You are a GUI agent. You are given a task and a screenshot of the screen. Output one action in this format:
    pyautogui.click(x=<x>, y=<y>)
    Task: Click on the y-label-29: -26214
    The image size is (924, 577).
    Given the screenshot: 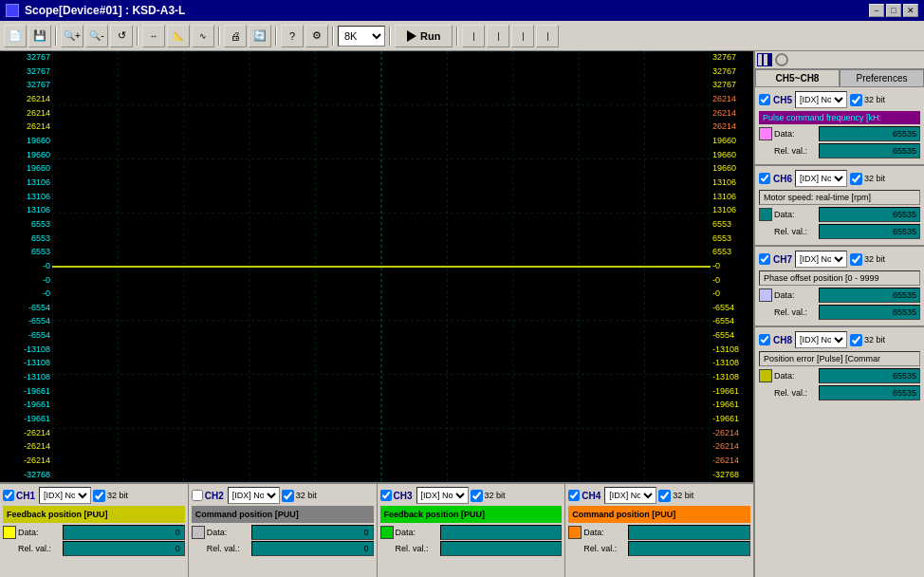 What is the action you would take?
    pyautogui.click(x=27, y=461)
    